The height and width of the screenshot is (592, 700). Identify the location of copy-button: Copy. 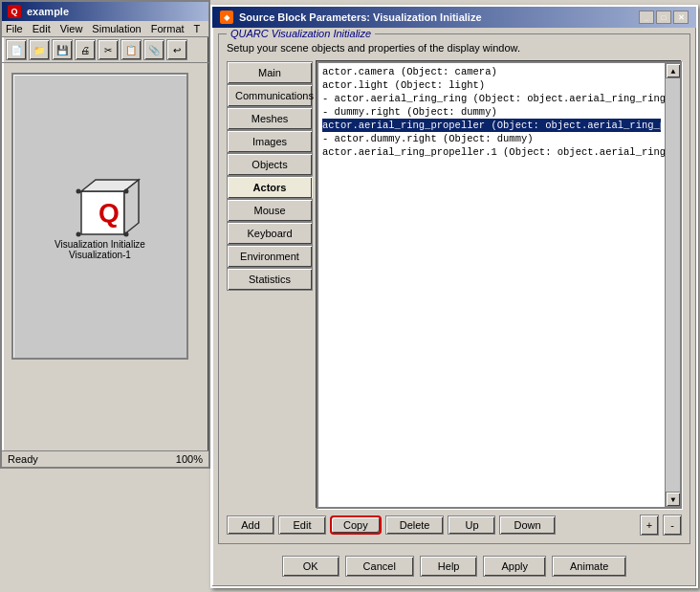
(356, 525).